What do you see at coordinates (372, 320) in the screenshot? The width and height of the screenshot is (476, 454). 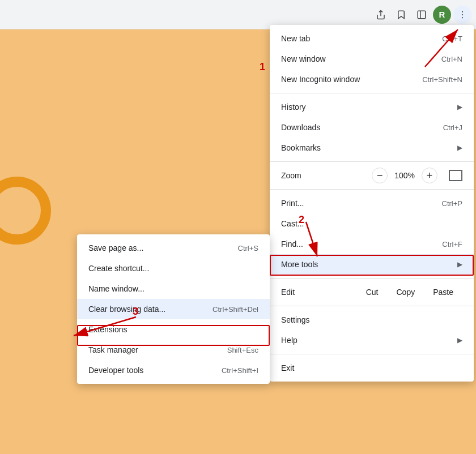 I see `menu-item-settings: Settings` at bounding box center [372, 320].